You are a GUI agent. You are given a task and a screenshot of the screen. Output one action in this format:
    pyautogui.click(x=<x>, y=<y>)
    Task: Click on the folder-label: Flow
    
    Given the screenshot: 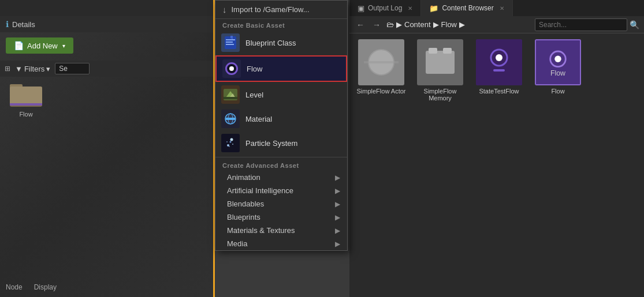 What is the action you would take?
    pyautogui.click(x=25, y=114)
    